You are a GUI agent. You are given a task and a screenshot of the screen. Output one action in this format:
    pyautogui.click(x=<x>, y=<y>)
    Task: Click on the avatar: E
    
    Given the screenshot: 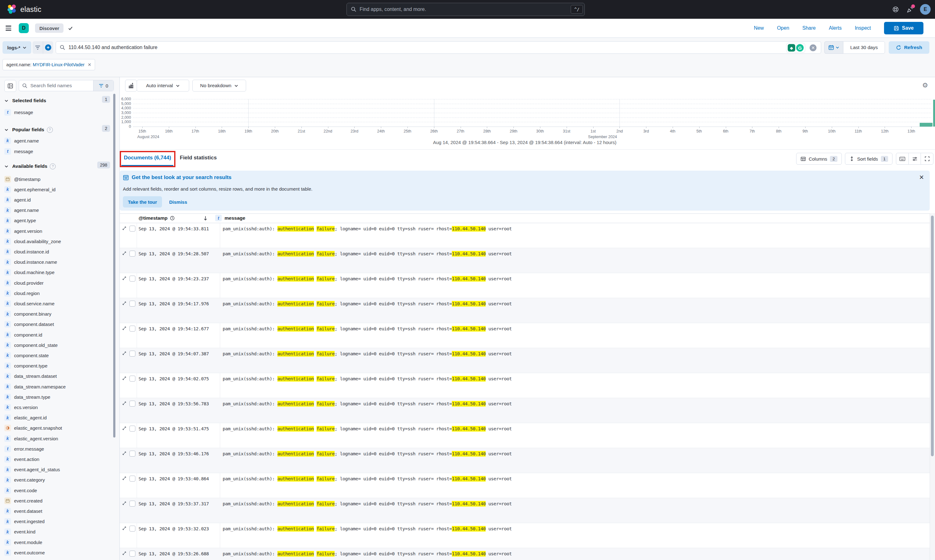 What is the action you would take?
    pyautogui.click(x=925, y=9)
    